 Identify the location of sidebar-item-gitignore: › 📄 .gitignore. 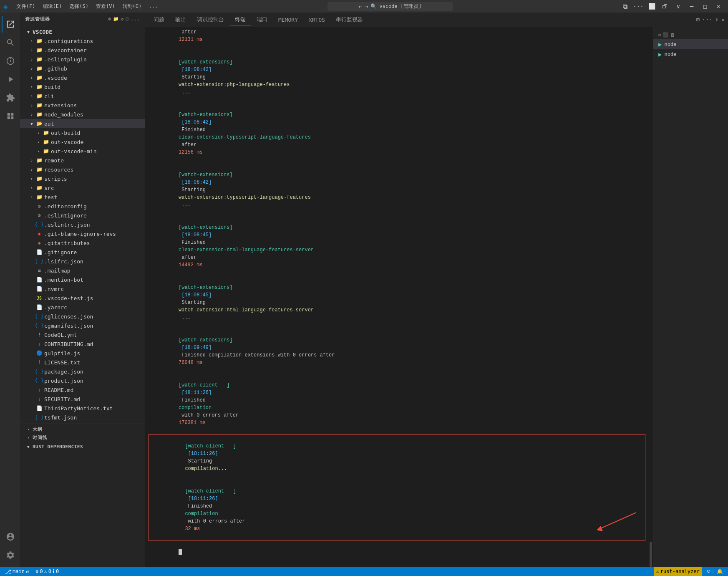
(83, 252).